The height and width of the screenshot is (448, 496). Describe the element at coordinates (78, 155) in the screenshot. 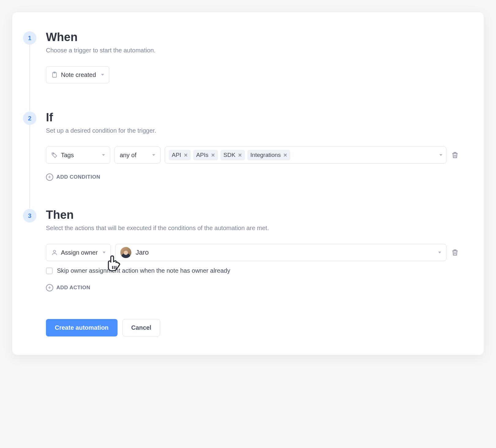

I see `condition-field-select: Tags` at that location.